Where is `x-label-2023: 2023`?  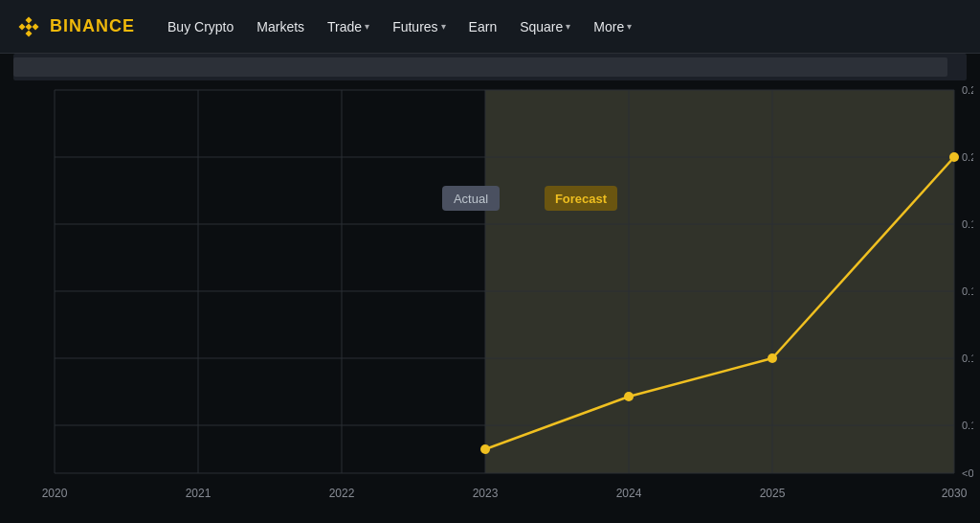 x-label-2023: 2023 is located at coordinates (486, 493).